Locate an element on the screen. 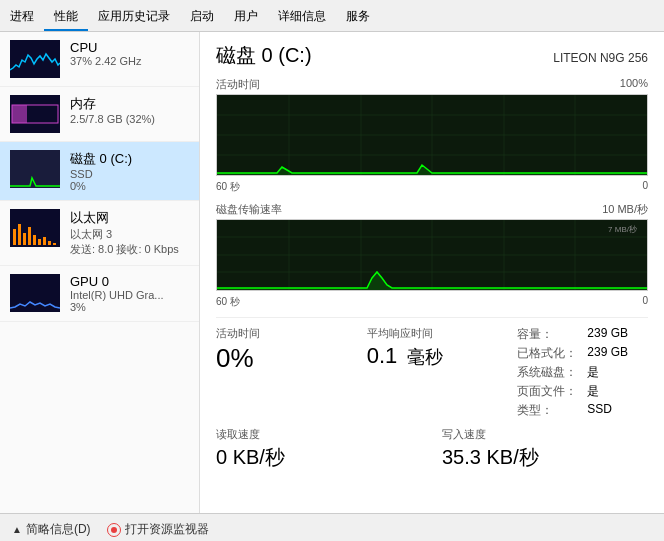 Image resolution: width=664 pixels, height=541 pixels. eth-mini-chart is located at coordinates (35, 228).